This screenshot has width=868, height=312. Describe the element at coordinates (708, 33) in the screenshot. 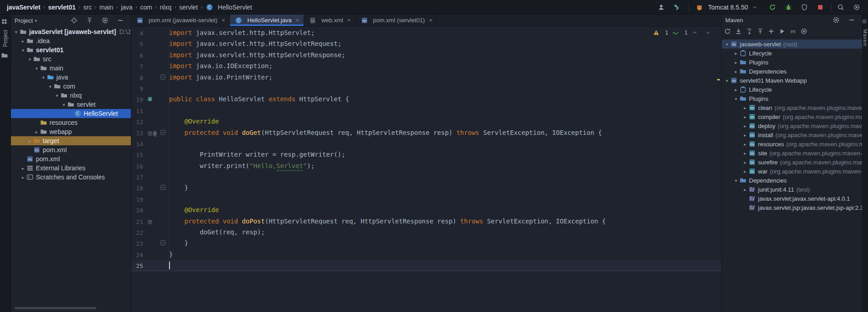

I see `chevron-down-icon` at that location.